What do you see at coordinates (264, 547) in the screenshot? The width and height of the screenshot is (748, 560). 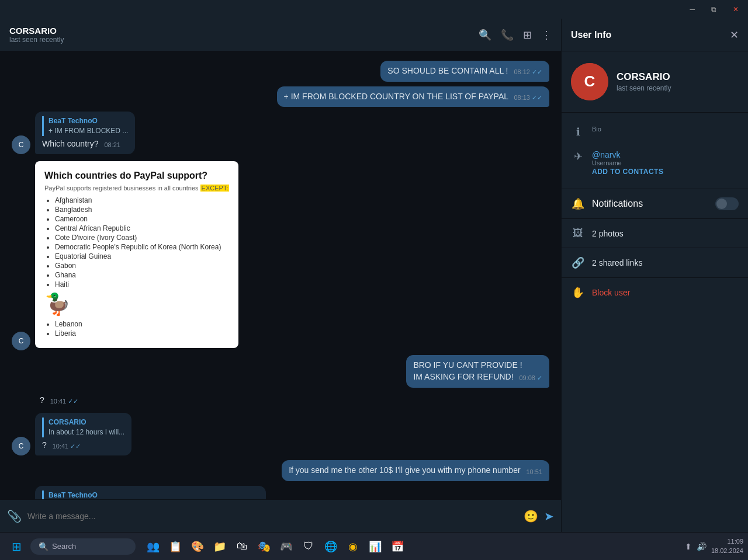 I see `taskbar-app-media: 🎭` at bounding box center [264, 547].